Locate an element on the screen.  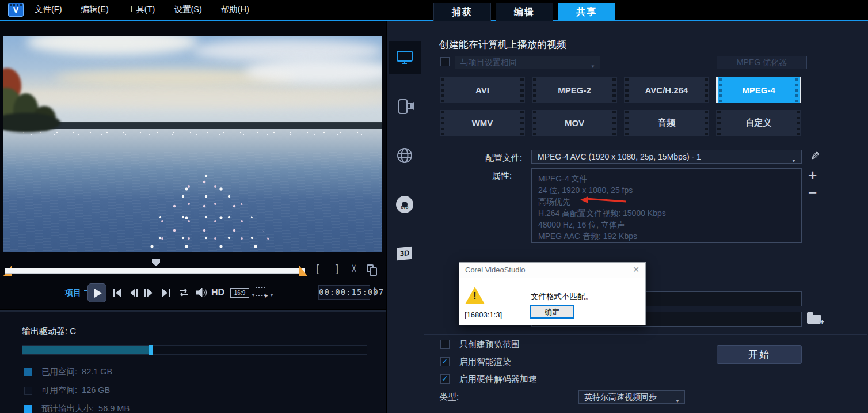
section-divider is located at coordinates (645, 334).